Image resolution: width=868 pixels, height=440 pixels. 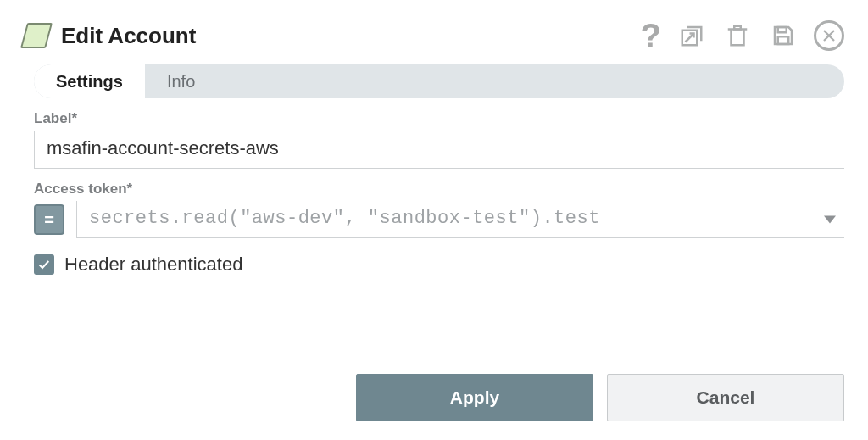 What do you see at coordinates (129, 36) in the screenshot?
I see `dialog-title: Edit Account` at bounding box center [129, 36].